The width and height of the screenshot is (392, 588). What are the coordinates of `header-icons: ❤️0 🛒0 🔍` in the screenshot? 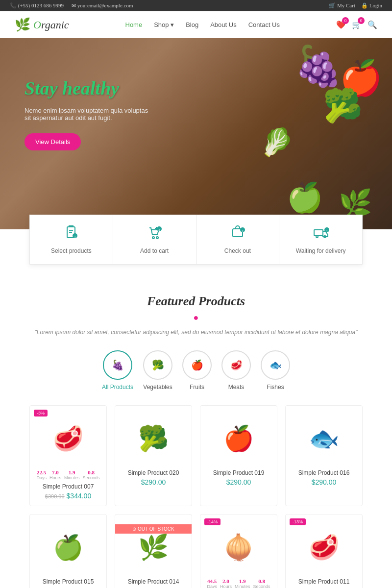 It's located at (357, 24).